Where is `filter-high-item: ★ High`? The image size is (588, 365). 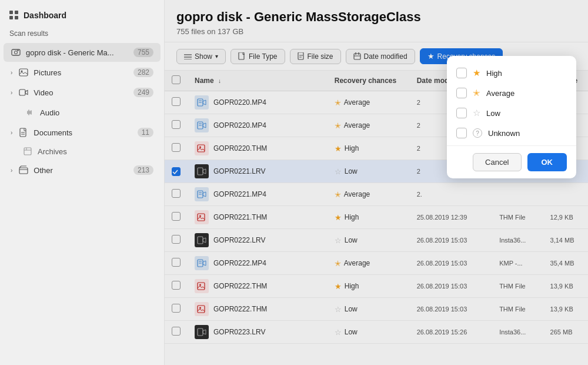 filter-high-item: ★ High is located at coordinates (512, 73).